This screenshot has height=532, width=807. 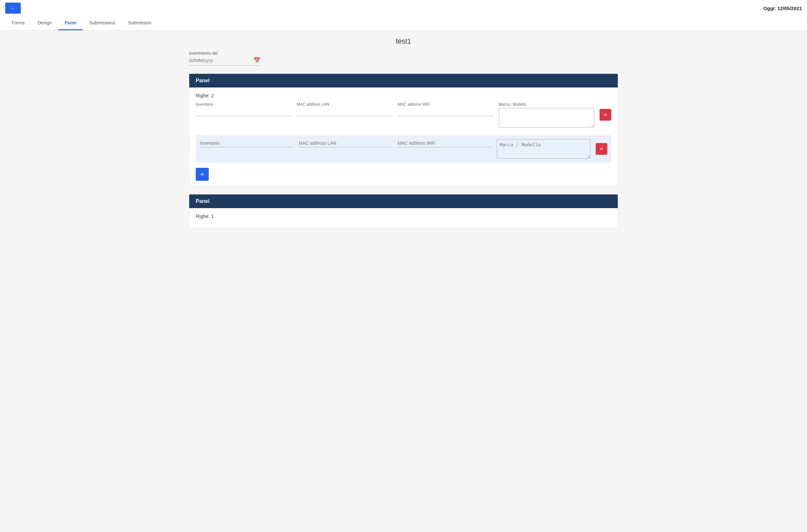 What do you see at coordinates (404, 137) in the screenshot?
I see `panel-1-body: Righe: 2 Inventario MAC address LAN MAC …` at bounding box center [404, 137].